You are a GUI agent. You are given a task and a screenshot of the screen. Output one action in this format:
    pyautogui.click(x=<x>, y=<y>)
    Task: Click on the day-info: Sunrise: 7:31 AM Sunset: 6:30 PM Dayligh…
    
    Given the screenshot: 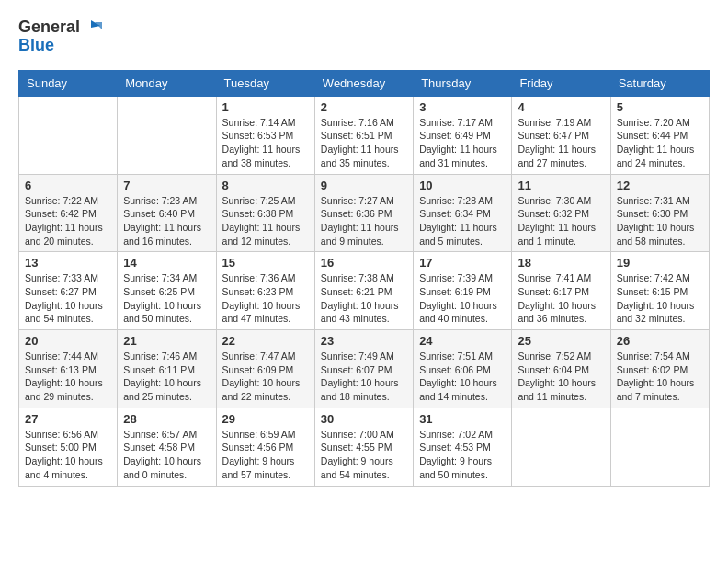 What is the action you would take?
    pyautogui.click(x=660, y=221)
    